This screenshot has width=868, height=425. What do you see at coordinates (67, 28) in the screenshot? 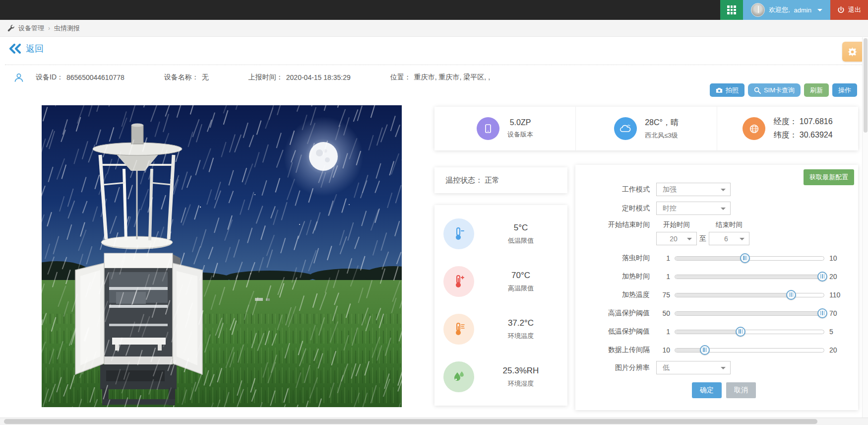
I see `breadcrumb-item-pest-report: 虫情测报` at bounding box center [67, 28].